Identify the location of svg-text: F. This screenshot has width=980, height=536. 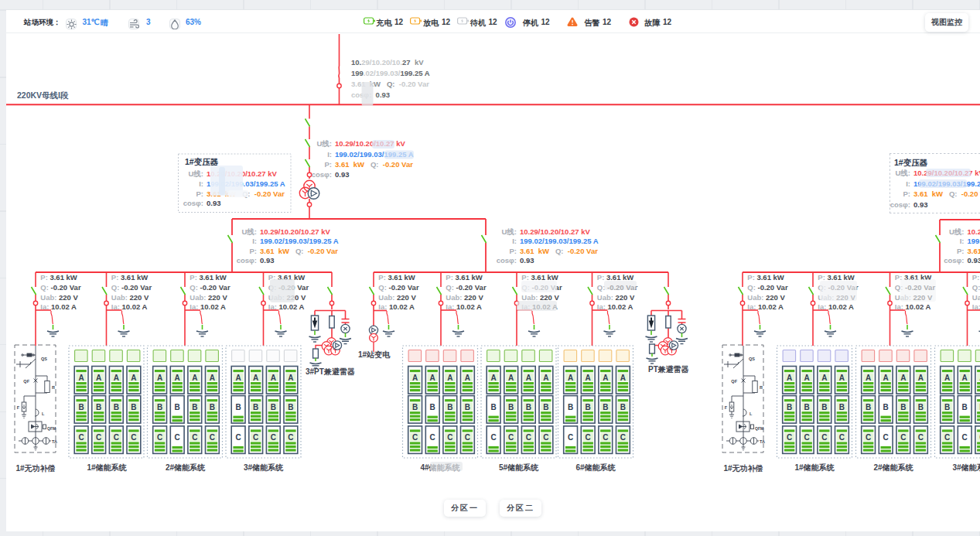
(726, 408).